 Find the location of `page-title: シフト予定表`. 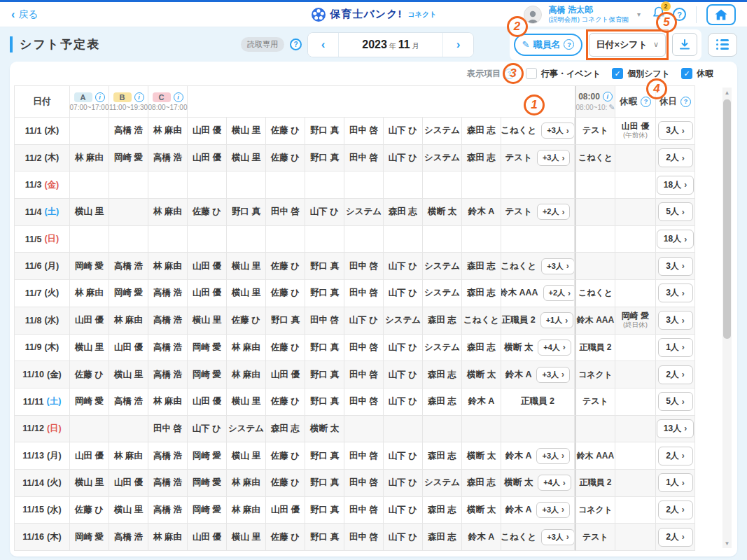

page-title: シフト予定表 is located at coordinates (55, 45).